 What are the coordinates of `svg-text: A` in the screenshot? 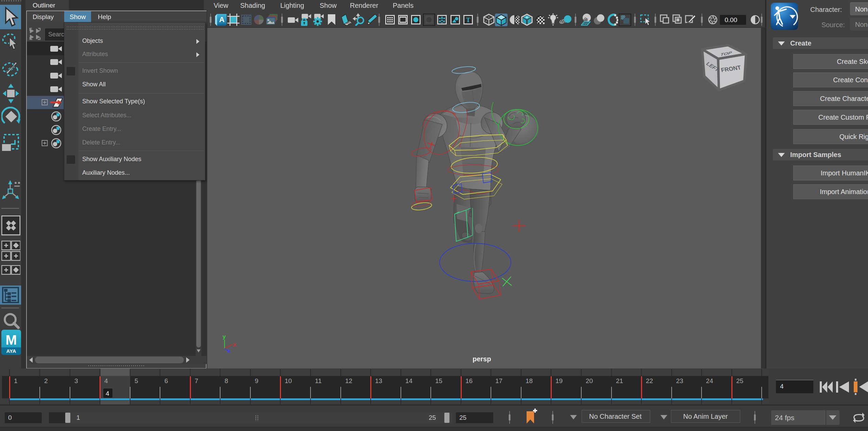 It's located at (222, 20).